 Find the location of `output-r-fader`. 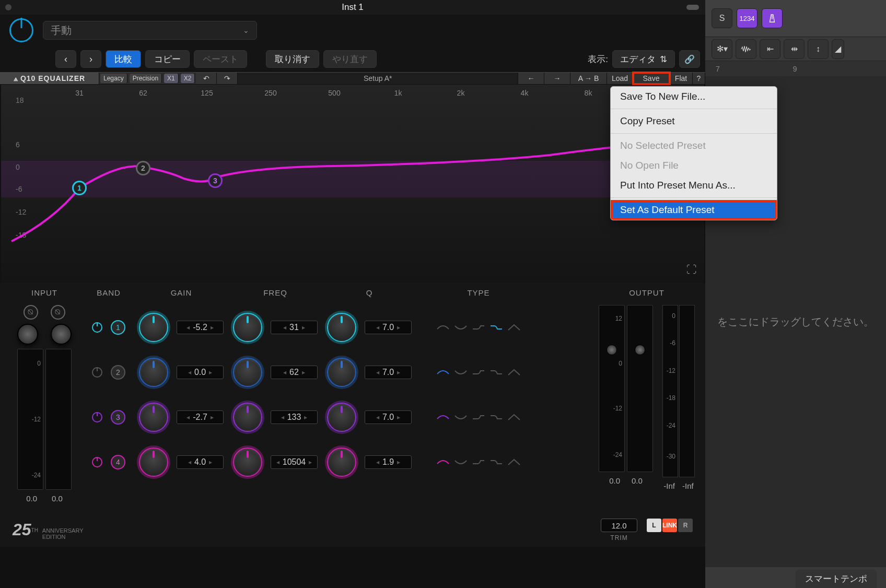

output-r-fader is located at coordinates (640, 389).